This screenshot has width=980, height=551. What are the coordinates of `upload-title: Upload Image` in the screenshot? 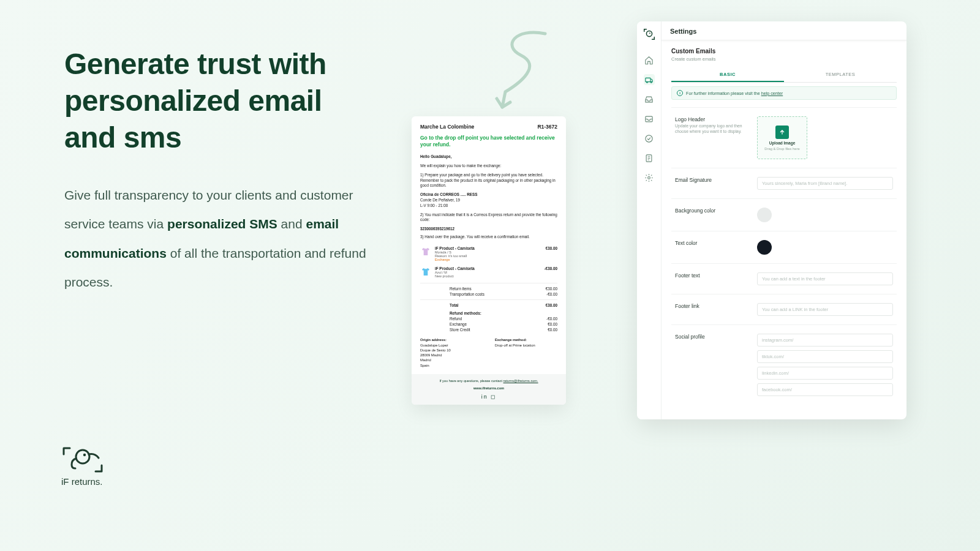 It's located at (783, 143).